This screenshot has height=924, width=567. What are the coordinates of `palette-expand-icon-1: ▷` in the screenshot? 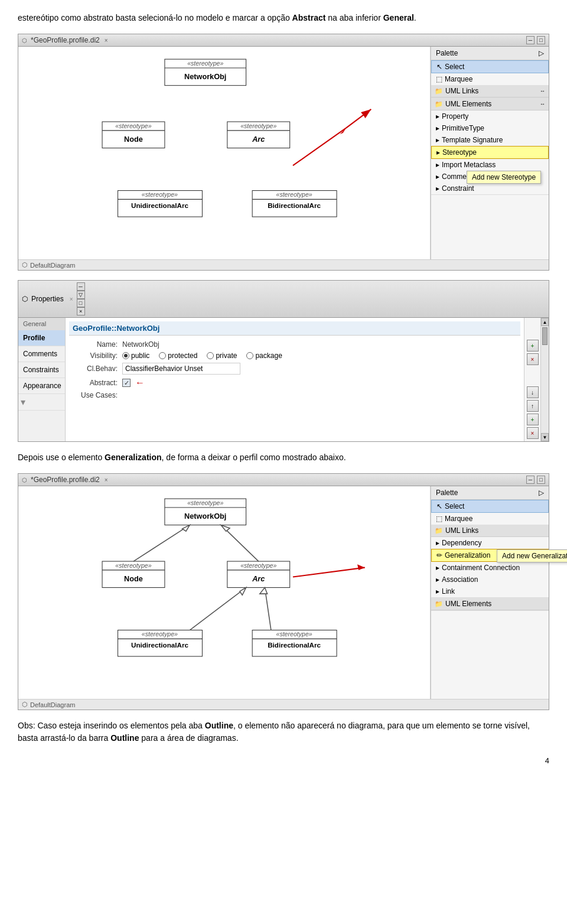 It's located at (541, 53).